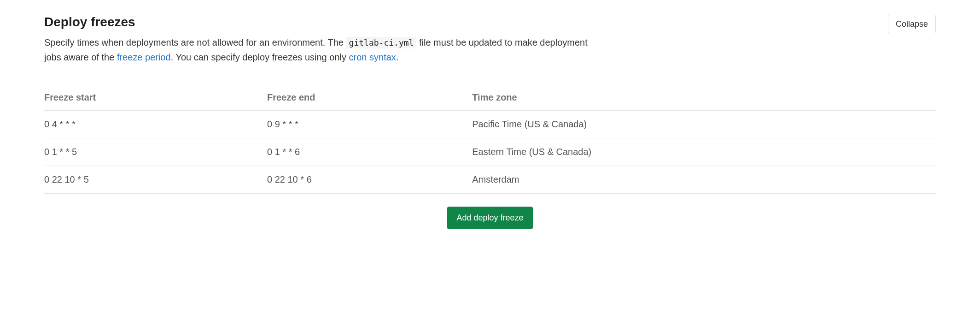 This screenshot has height=321, width=980. I want to click on cell-timezone: Eastern Time (US & Canada), so click(704, 152).